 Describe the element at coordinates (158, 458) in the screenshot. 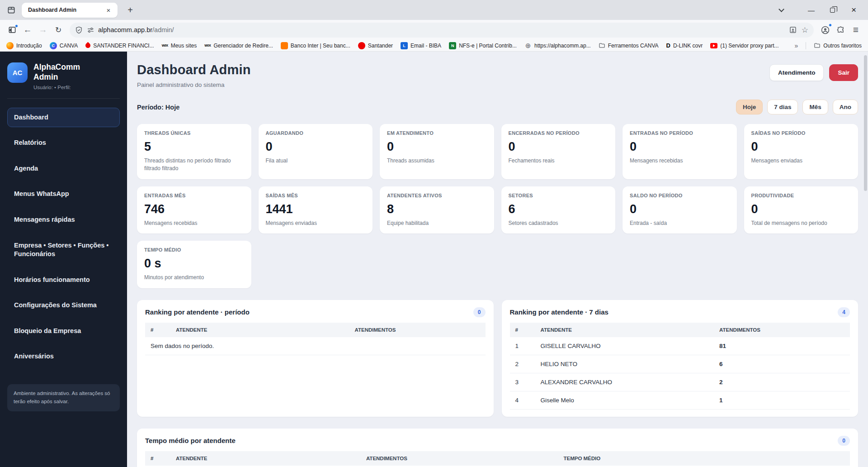

I see `column-header: #` at that location.